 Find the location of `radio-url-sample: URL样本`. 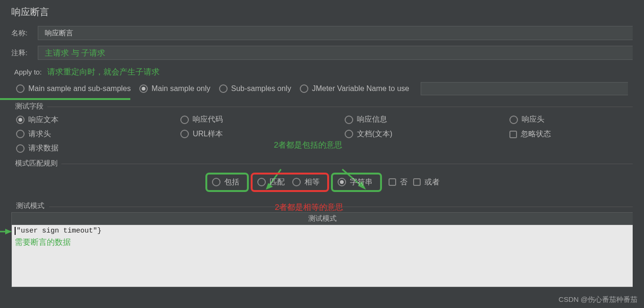

radio-url-sample: URL样本 is located at coordinates (202, 134).